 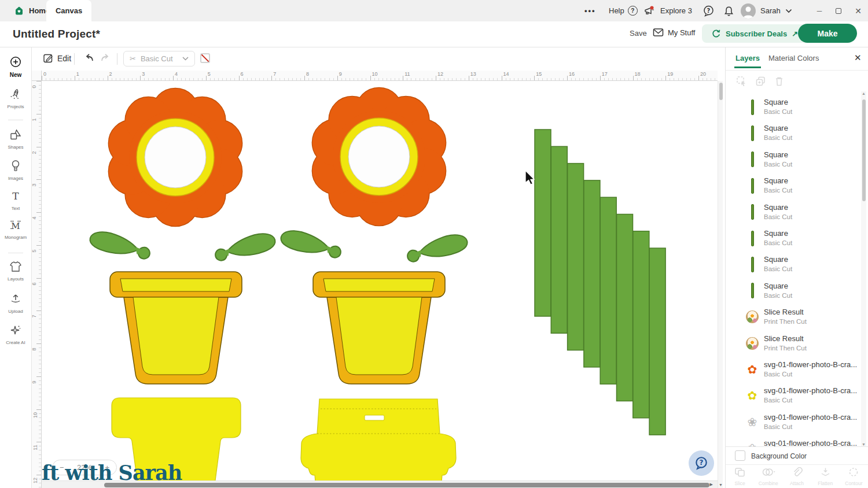 I want to click on help-label: Help, so click(x=617, y=10).